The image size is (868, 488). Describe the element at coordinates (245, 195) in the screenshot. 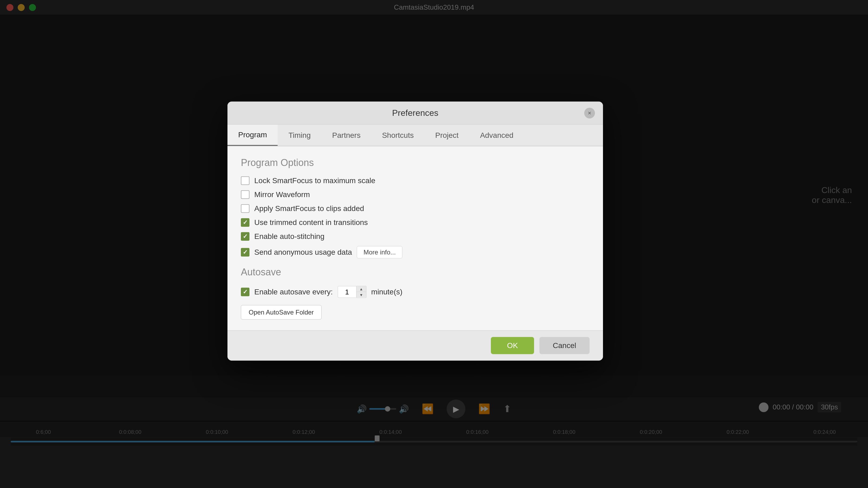

I see `checkbox-mirror-waveform` at that location.